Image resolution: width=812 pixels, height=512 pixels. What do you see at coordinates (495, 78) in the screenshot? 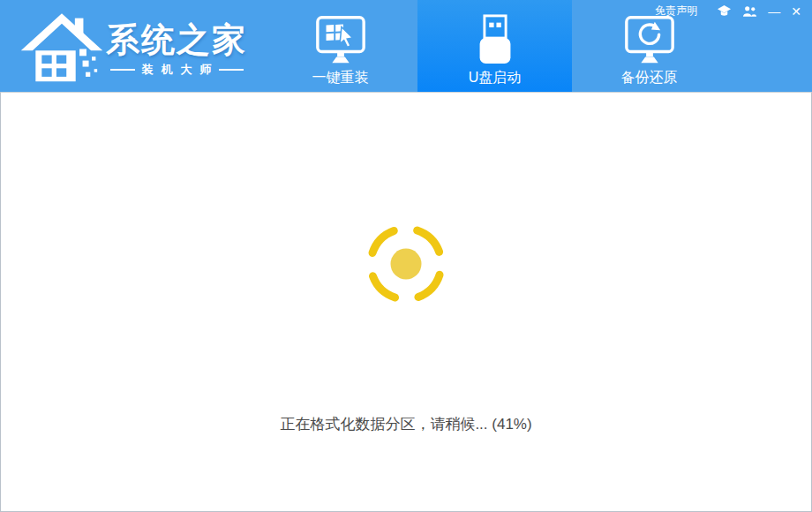
I see `tab-label: U盘启动` at bounding box center [495, 78].